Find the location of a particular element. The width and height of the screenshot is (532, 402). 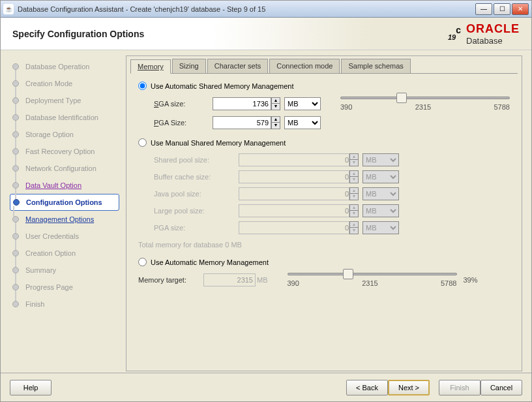

shared_pool-spinner: ▲▼ is located at coordinates (354, 160).